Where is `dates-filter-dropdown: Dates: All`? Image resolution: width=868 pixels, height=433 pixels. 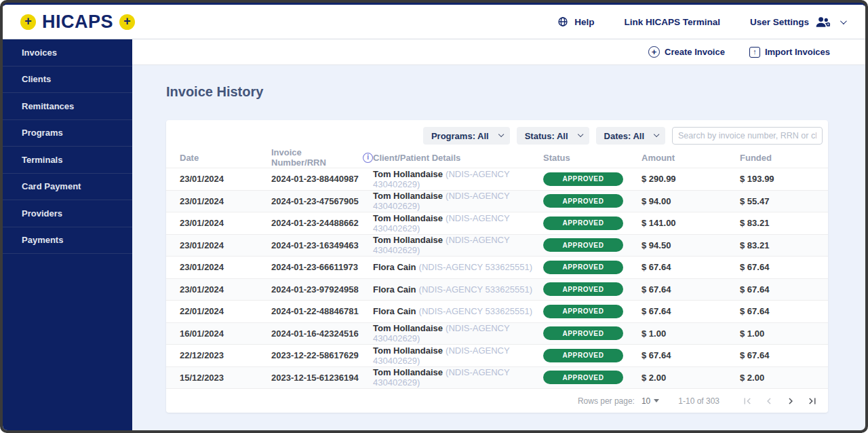 dates-filter-dropdown: Dates: All is located at coordinates (631, 136).